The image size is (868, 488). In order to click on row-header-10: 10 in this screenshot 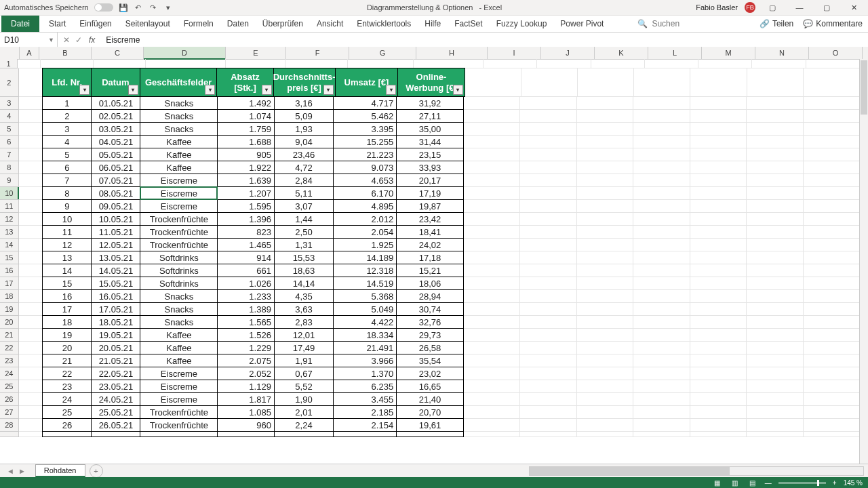, I will do `click(9, 194)`.